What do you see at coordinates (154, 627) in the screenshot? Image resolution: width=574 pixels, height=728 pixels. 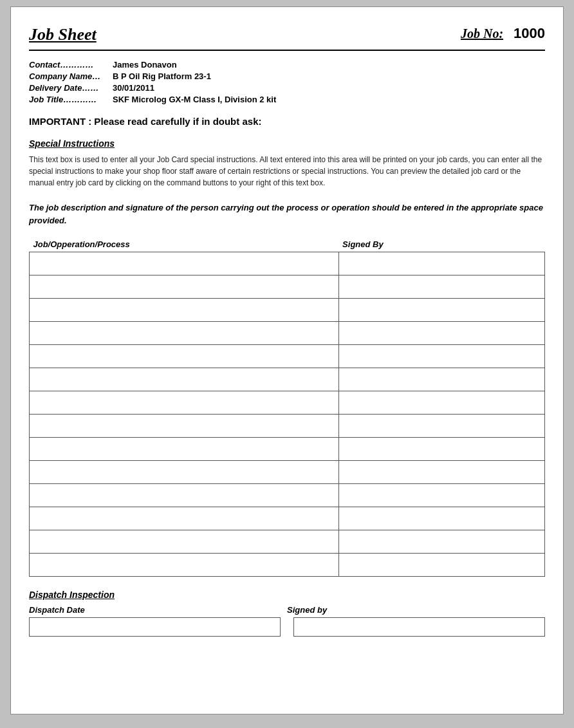 I see `dispatch-date-input` at bounding box center [154, 627].